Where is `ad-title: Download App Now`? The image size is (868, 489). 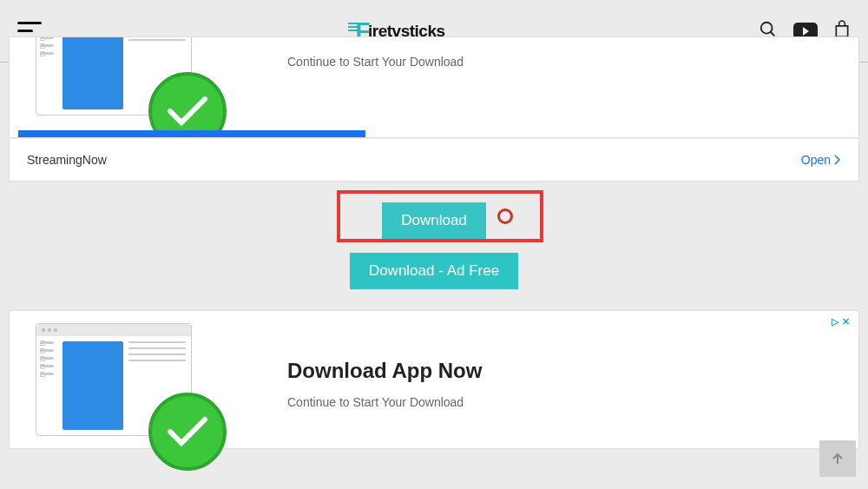
ad-title: Download App Now is located at coordinates (385, 371).